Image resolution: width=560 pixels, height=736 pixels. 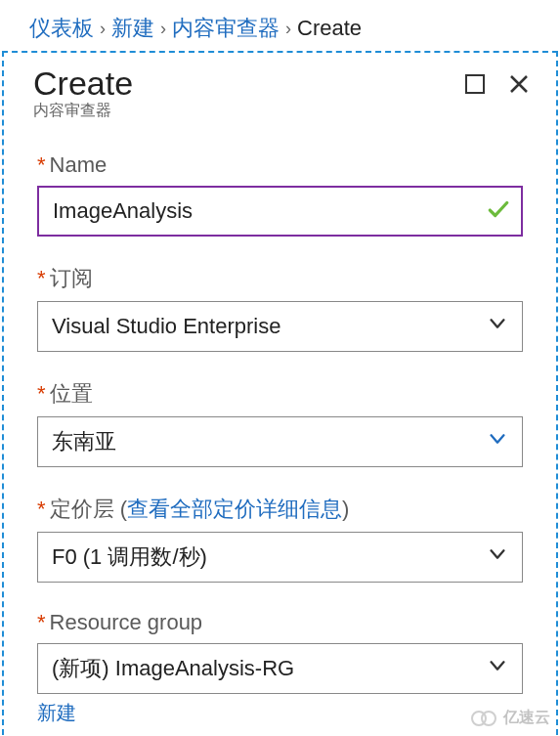 I want to click on pricing-select: F0 (1 调用数/秒), so click(x=280, y=557).